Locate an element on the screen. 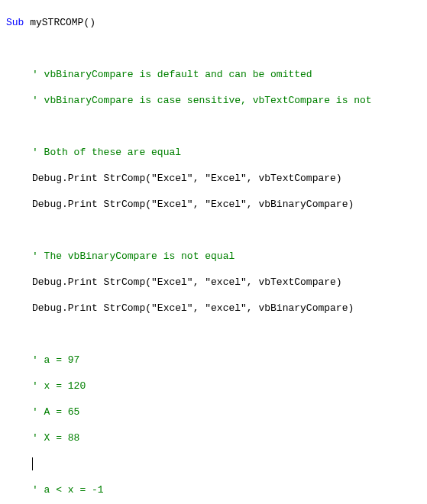  comment-line: ' A = 65 is located at coordinates (214, 412).